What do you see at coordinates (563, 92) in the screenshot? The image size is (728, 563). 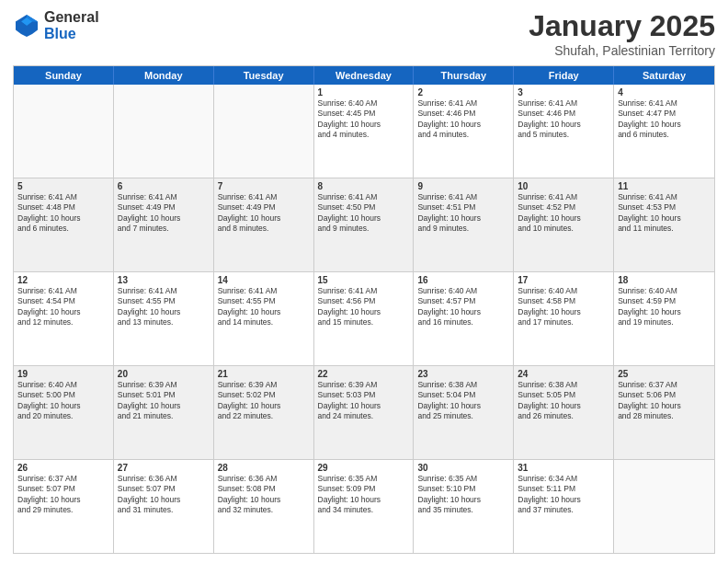 I see `day-number: 3` at bounding box center [563, 92].